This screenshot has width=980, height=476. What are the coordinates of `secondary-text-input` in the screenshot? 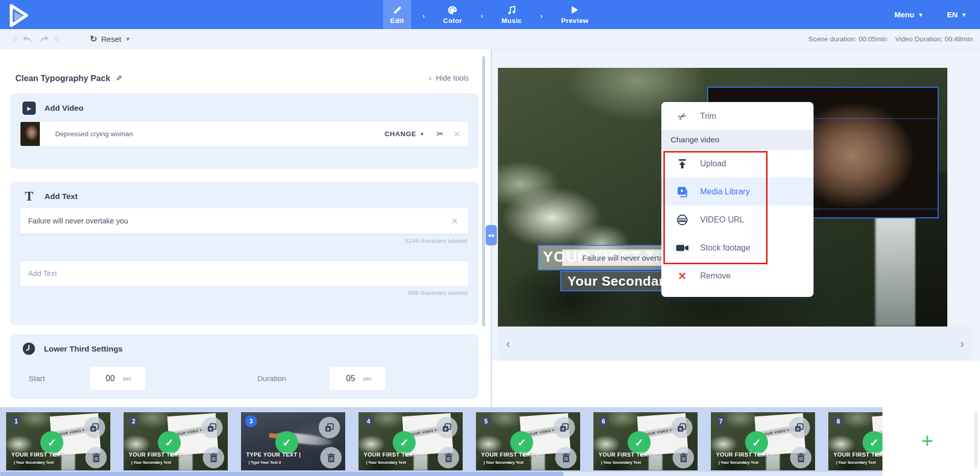 It's located at (244, 273).